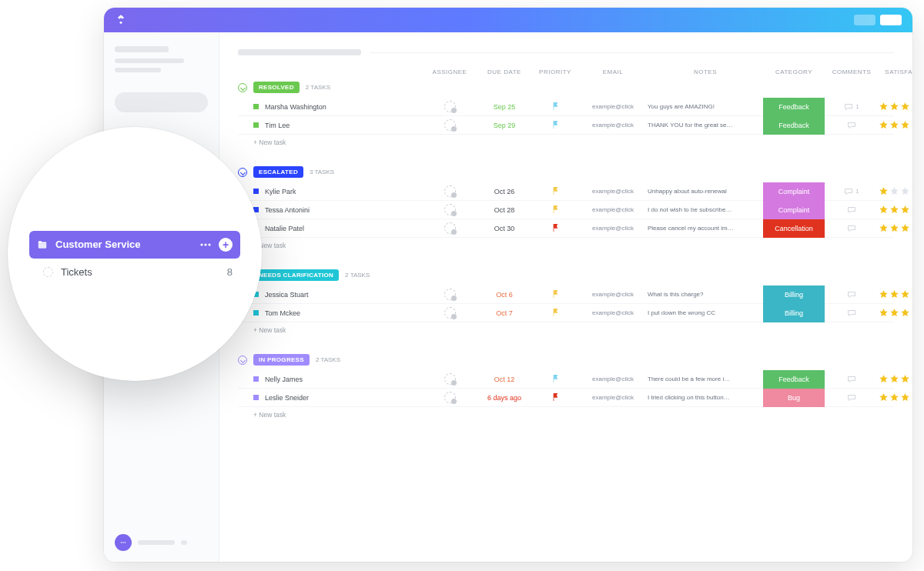 This screenshot has width=924, height=571. What do you see at coordinates (566, 192) in the screenshot?
I see `task-row: Kylie Park Oct 26 example@click Unhappy …` at bounding box center [566, 192].